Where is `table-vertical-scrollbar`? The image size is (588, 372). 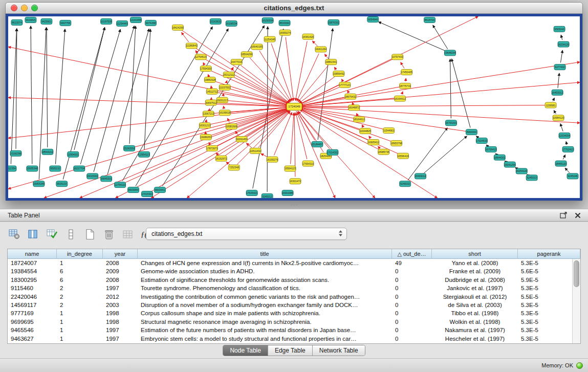
table-vertical-scrollbar is located at coordinates (576, 301).